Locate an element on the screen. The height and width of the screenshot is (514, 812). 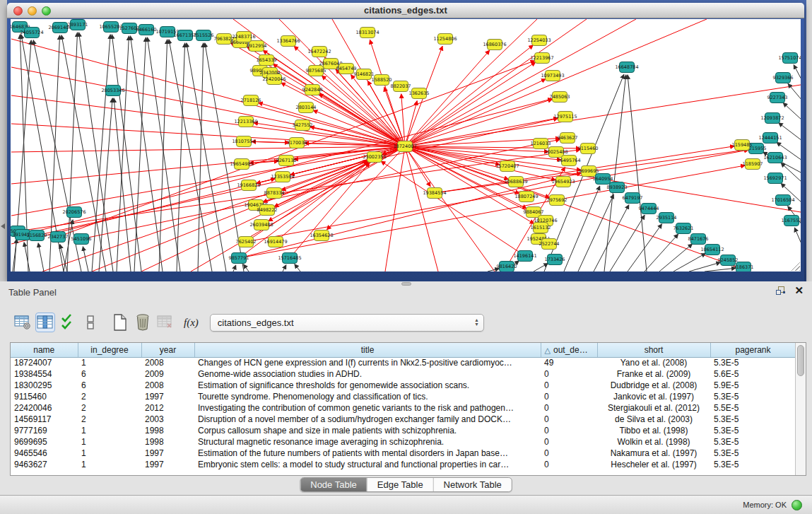
table-cell: 5.9E-5 is located at coordinates (753, 385).